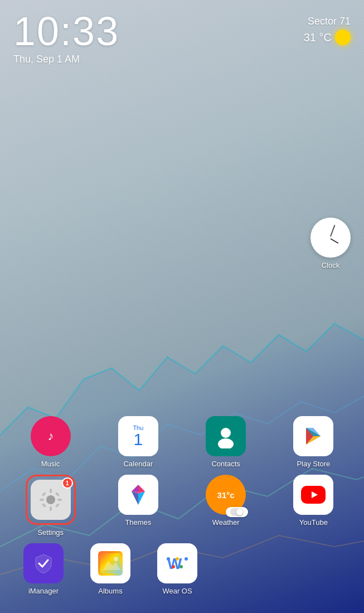 This screenshot has height=613, width=364. What do you see at coordinates (51, 464) in the screenshot?
I see `music-label: Music` at bounding box center [51, 464].